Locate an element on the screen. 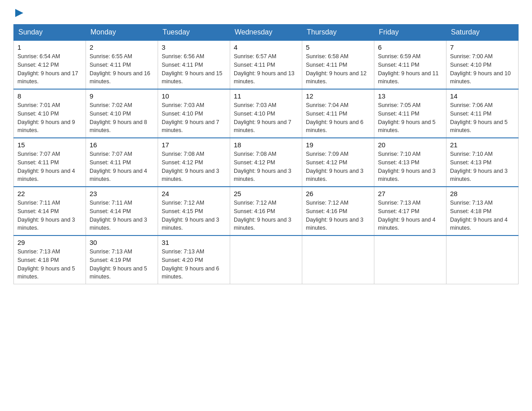 This screenshot has width=532, height=411. day-number: 19 is located at coordinates (338, 145).